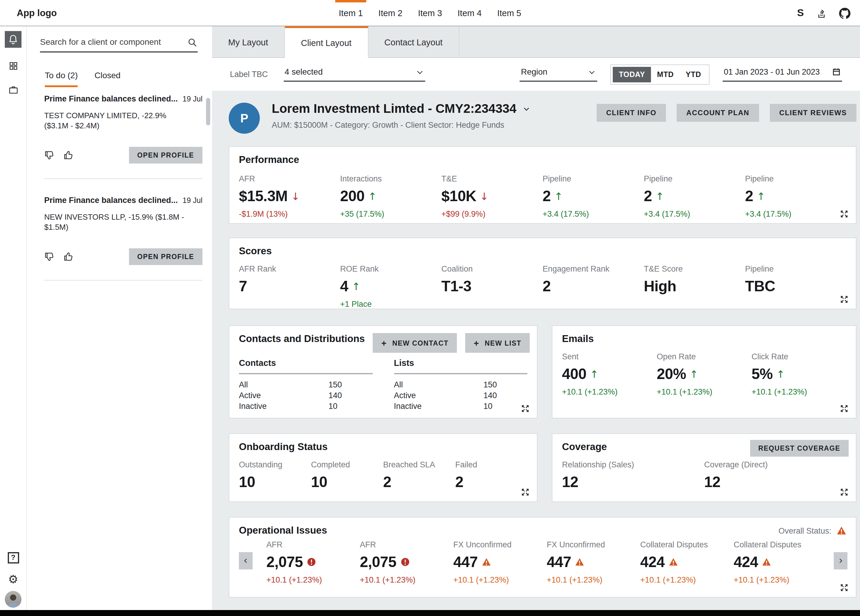  Describe the element at coordinates (534, 72) in the screenshot. I see `region-value: Region` at that location.